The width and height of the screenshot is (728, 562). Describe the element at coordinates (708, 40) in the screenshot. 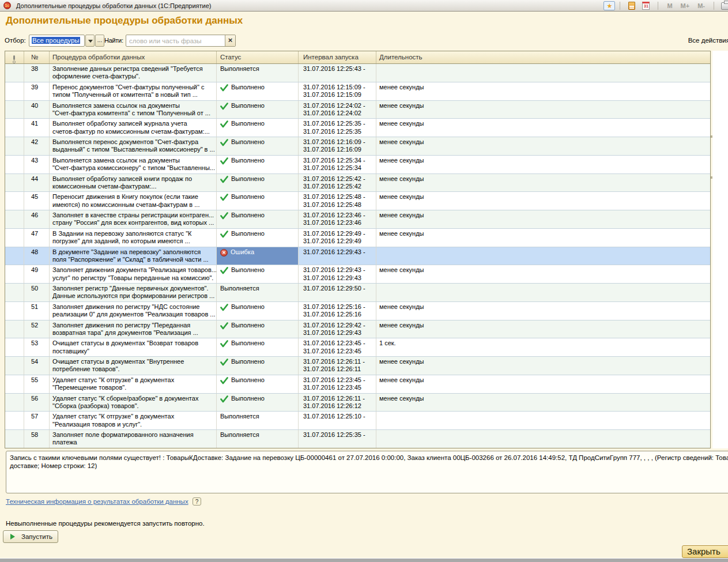

I see `all-actions-button: Все действия` at that location.